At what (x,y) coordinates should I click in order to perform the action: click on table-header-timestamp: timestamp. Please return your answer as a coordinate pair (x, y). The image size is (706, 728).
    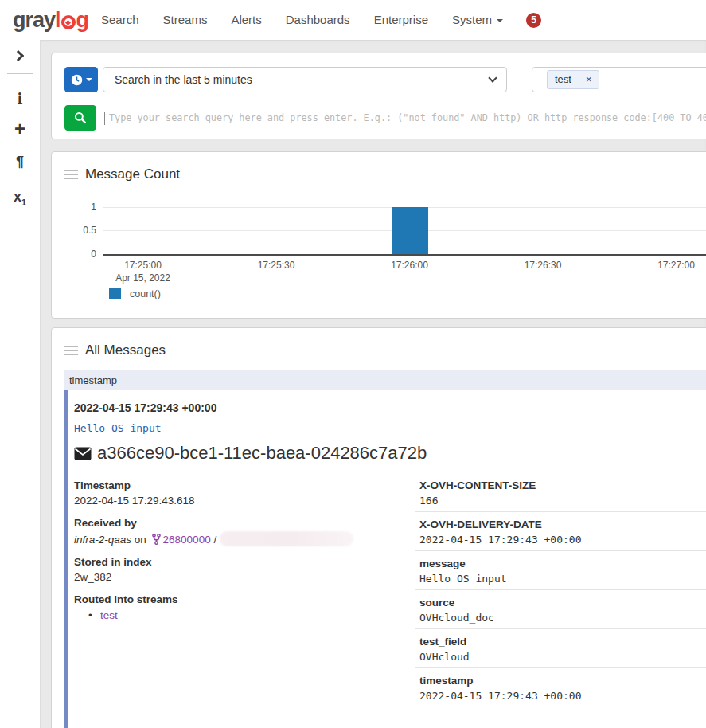
    Looking at the image, I should click on (385, 381).